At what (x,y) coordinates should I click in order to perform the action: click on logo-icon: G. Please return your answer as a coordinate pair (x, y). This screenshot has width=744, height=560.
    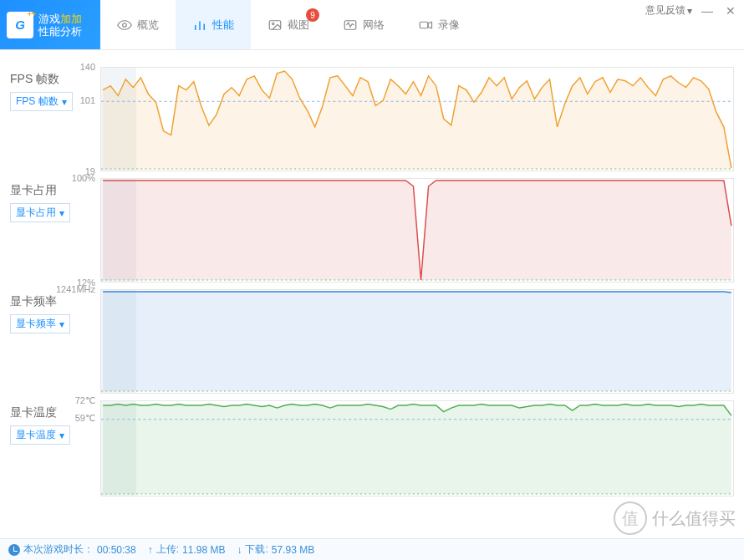
    Looking at the image, I should click on (20, 25).